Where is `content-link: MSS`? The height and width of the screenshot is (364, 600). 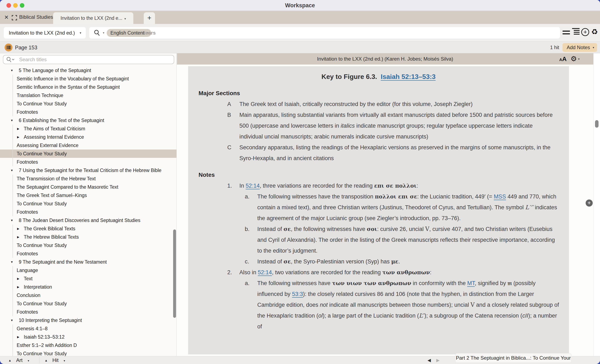 content-link: MSS is located at coordinates (500, 197).